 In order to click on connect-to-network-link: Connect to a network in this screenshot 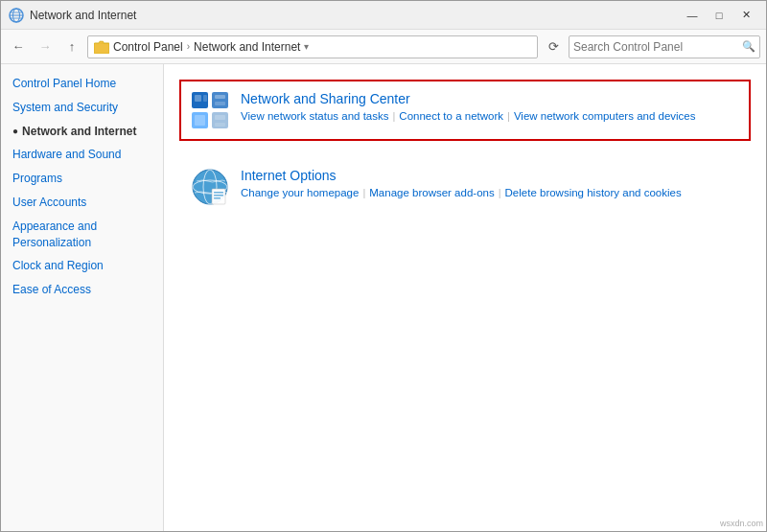, I will do `click(451, 116)`.